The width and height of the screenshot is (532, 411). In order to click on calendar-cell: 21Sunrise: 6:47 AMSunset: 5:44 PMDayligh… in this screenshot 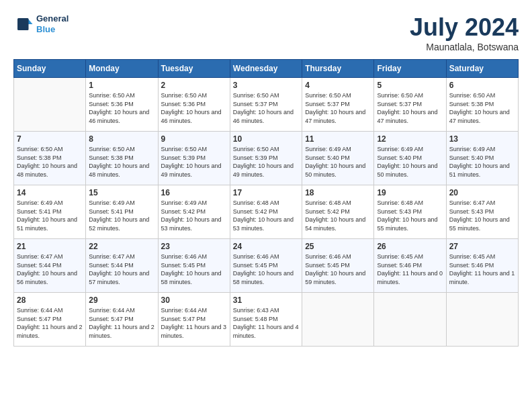, I will do `click(50, 266)`.